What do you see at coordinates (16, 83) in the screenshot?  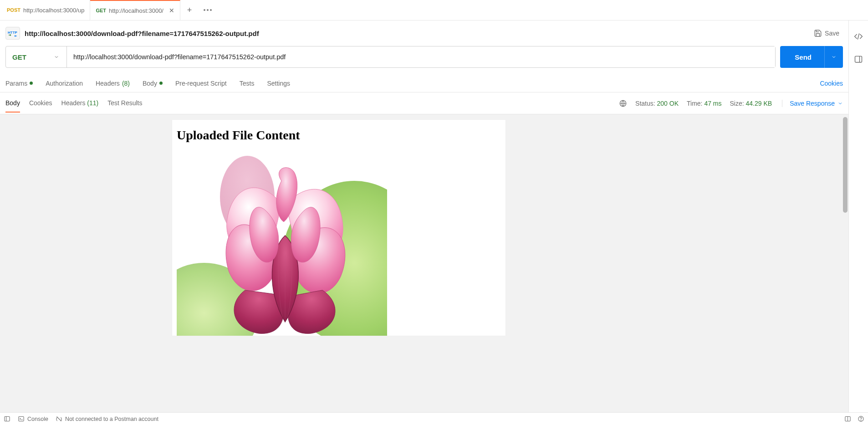 I see `tab-label: Params` at bounding box center [16, 83].